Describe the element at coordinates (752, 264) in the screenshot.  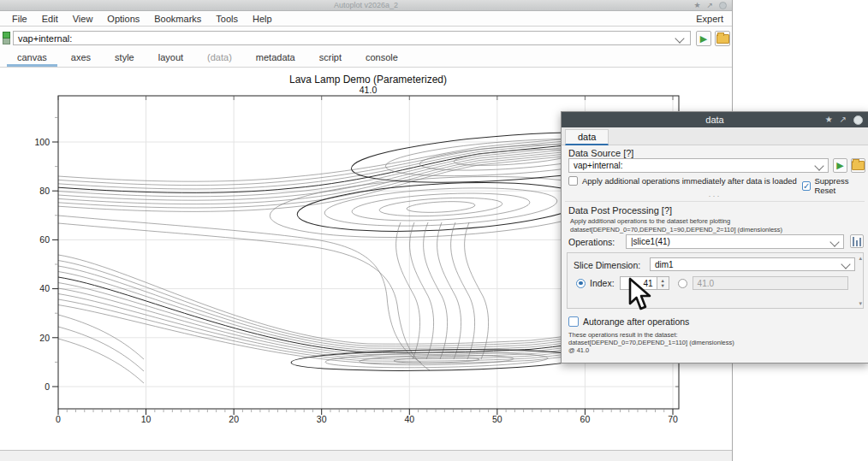
I see `slice-dimension-select: dim1` at that location.